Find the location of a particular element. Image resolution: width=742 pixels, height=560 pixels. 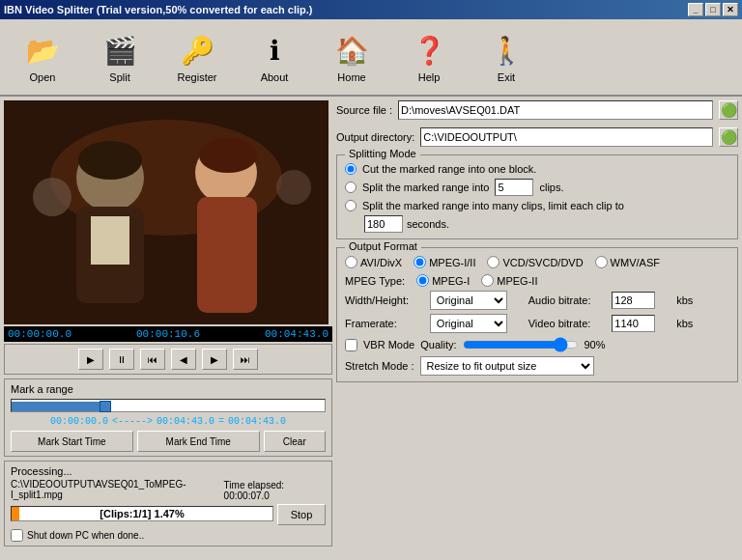

toolbar-home-button: 🏠 Home is located at coordinates (352, 57).